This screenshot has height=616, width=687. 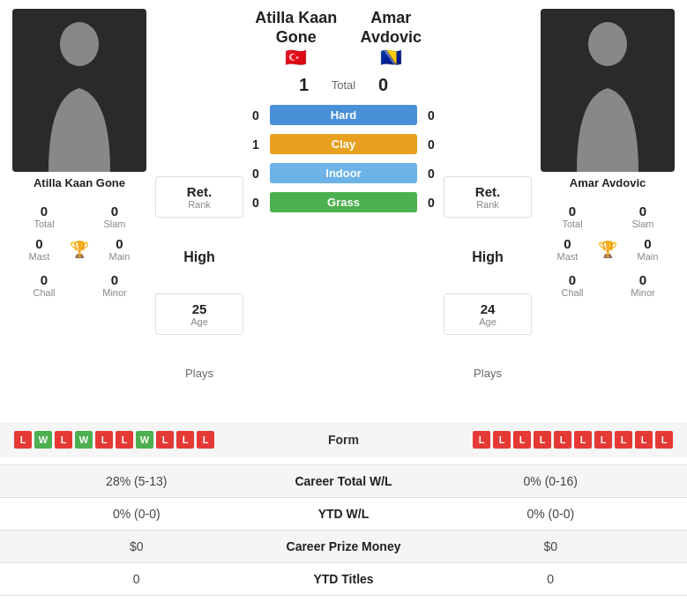 What do you see at coordinates (137, 514) in the screenshot?
I see `stat-left-1: 0% (0-0)` at bounding box center [137, 514].